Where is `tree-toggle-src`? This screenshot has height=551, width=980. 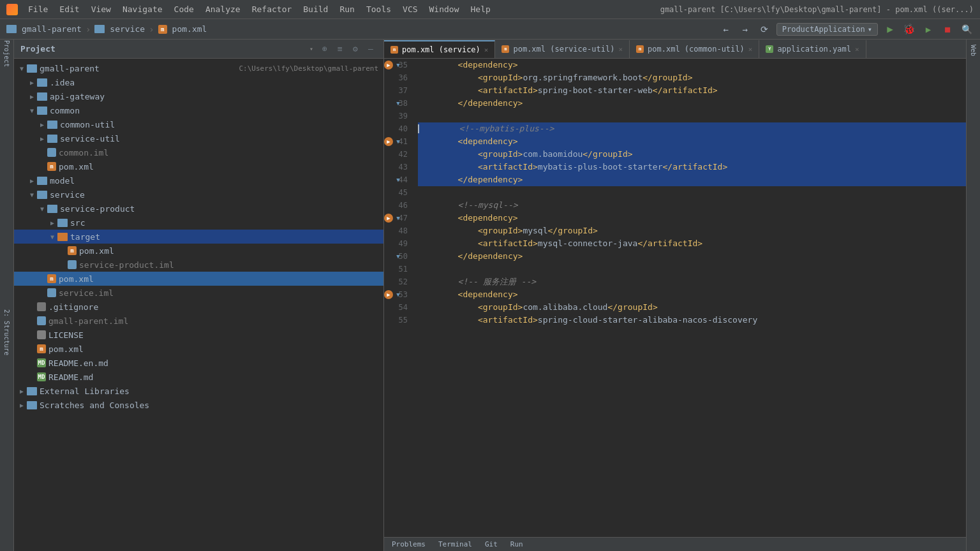 tree-toggle-src is located at coordinates (52, 223).